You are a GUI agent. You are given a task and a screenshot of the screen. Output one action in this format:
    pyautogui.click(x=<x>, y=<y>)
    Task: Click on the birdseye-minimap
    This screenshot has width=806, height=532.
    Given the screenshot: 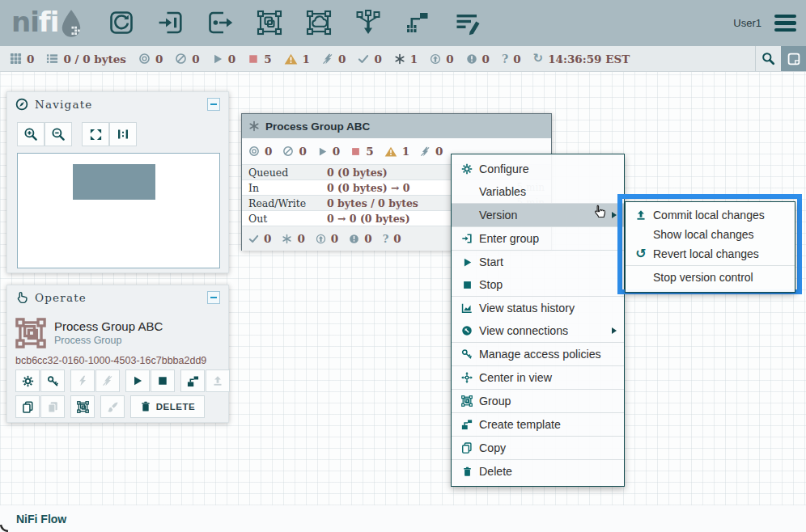 What is the action you would take?
    pyautogui.click(x=118, y=210)
    